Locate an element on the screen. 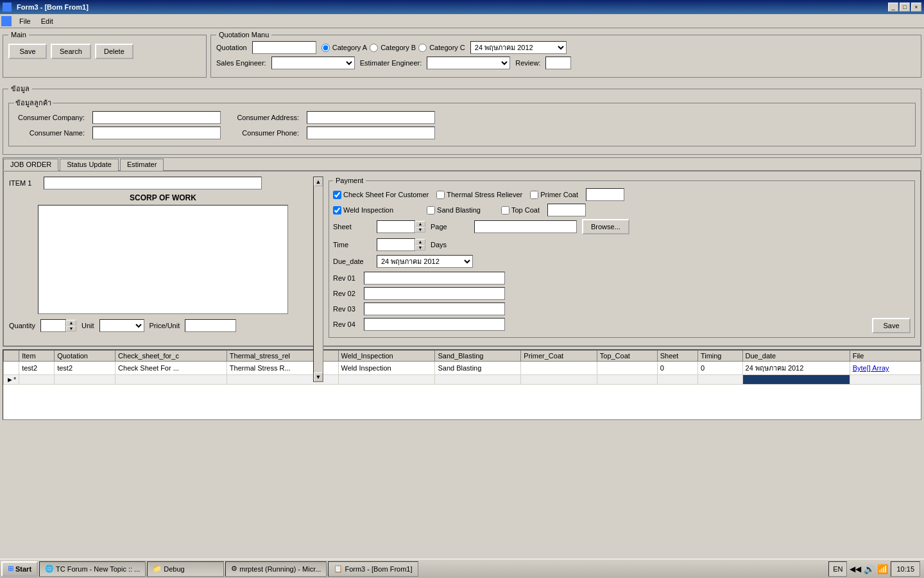  taskbar-right: EN ◀◀ 🔊 📶 10:15 is located at coordinates (875, 569).